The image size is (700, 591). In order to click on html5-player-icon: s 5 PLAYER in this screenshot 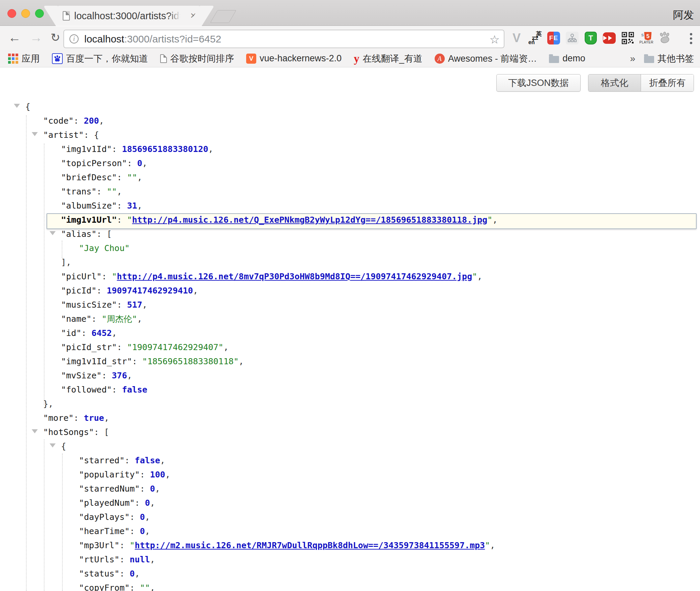, I will do `click(646, 38)`.